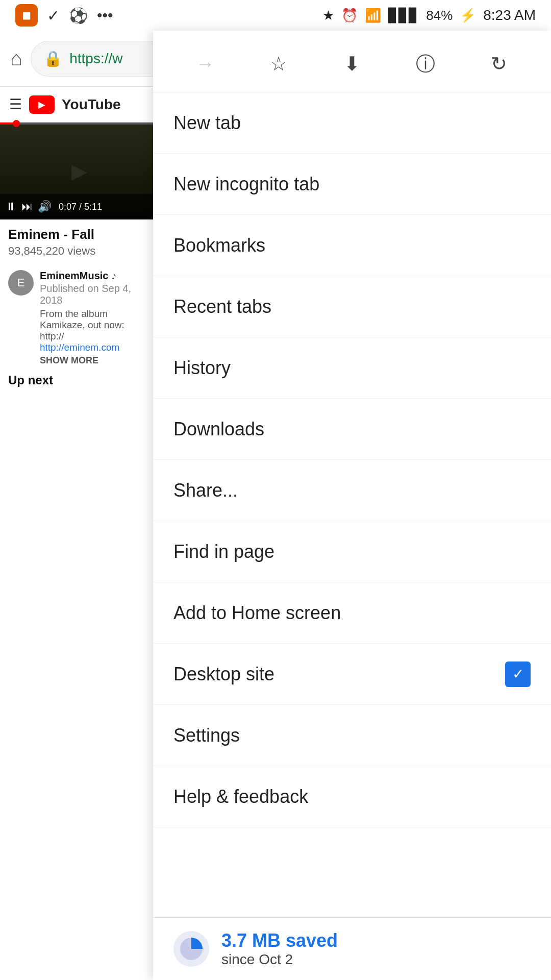 This screenshot has height=980, width=551. Describe the element at coordinates (425, 64) in the screenshot. I see `info-button: ⓘ` at that location.